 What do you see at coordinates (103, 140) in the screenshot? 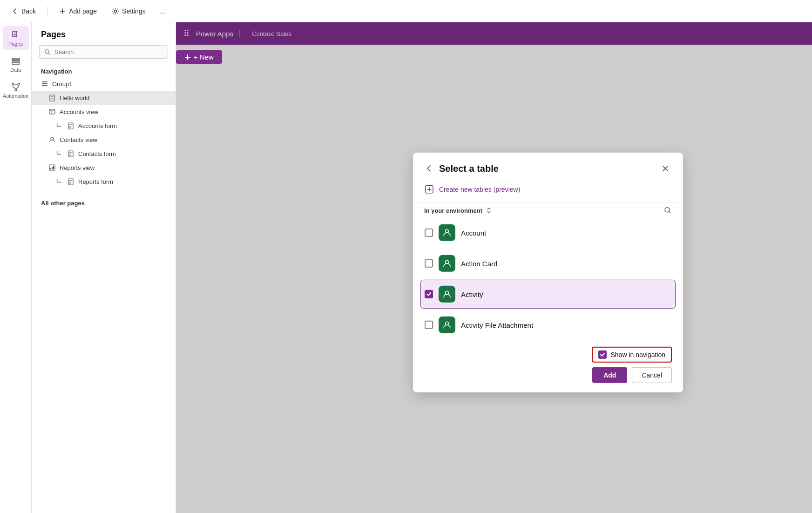
I see `contacts-view-item: Contacts view` at bounding box center [103, 140].